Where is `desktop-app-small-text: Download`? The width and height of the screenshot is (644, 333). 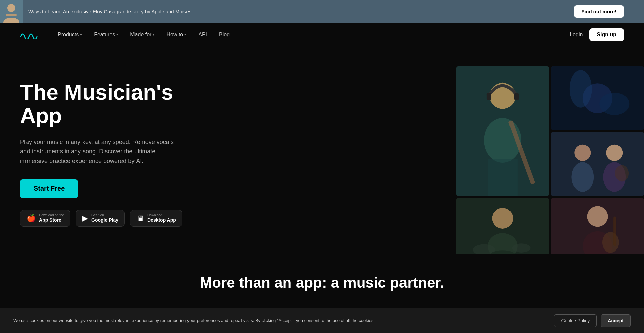 desktop-app-small-text: Download is located at coordinates (155, 215).